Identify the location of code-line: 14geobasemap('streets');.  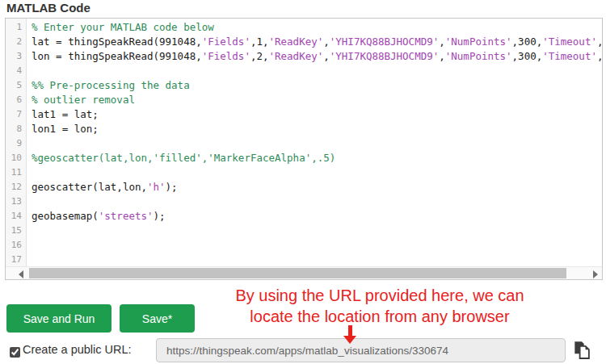
(304, 216).